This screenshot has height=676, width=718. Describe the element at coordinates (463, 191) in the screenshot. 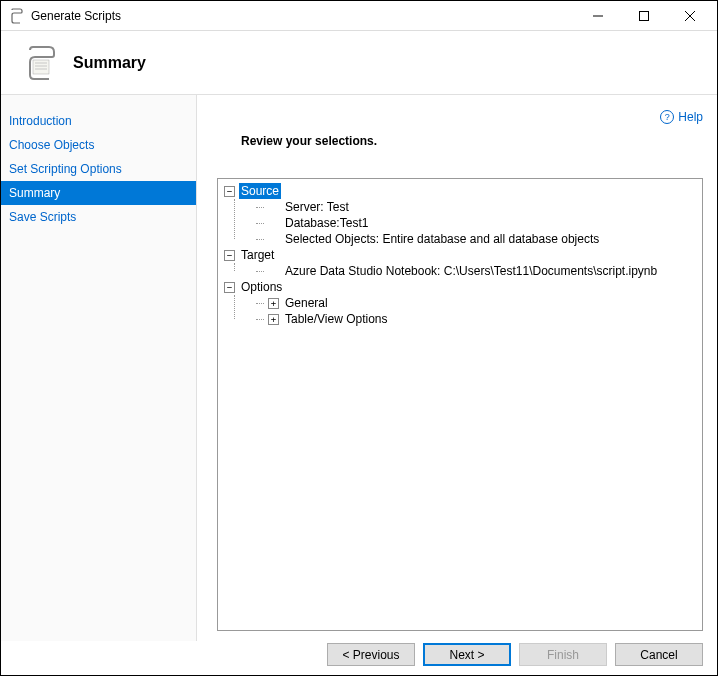

I see `tree-node-source: − Source` at that location.